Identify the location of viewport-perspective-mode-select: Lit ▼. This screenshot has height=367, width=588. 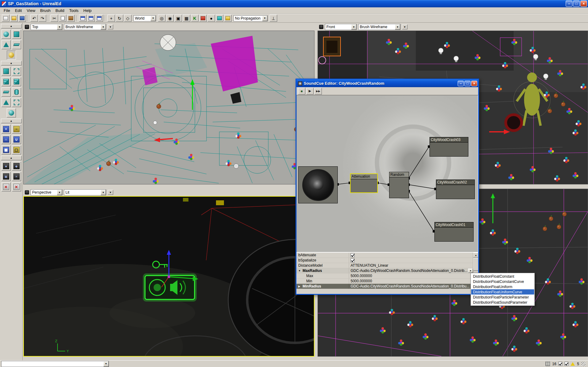
(85, 192).